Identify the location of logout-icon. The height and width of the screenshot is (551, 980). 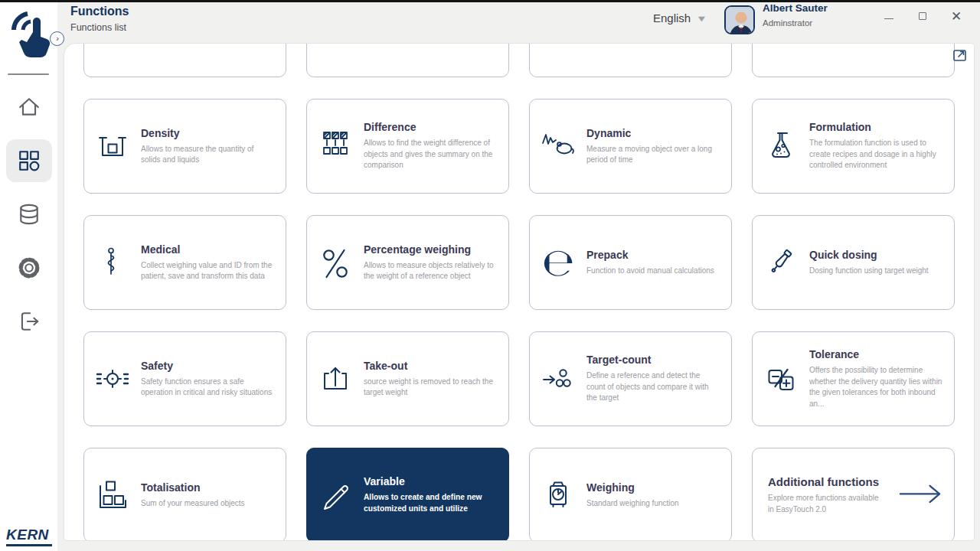
(29, 321).